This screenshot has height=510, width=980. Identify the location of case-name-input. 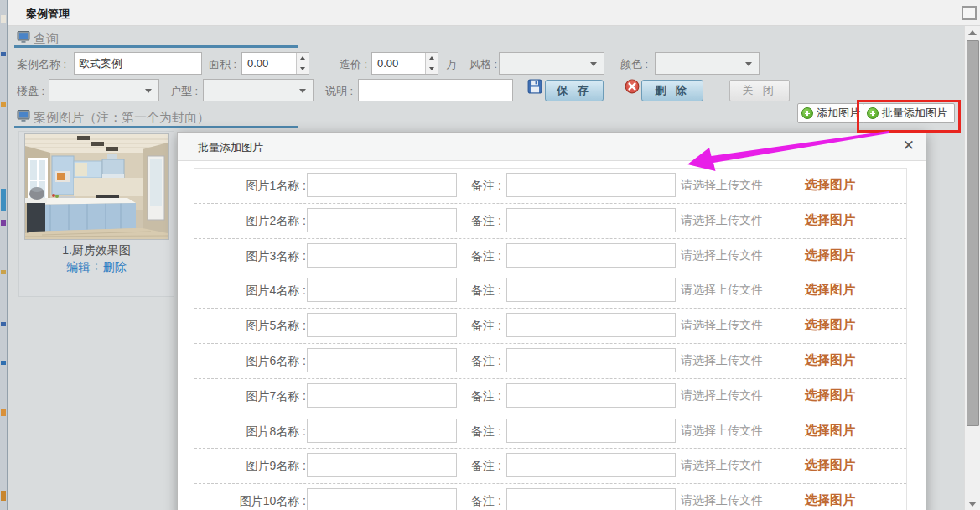
(137, 64).